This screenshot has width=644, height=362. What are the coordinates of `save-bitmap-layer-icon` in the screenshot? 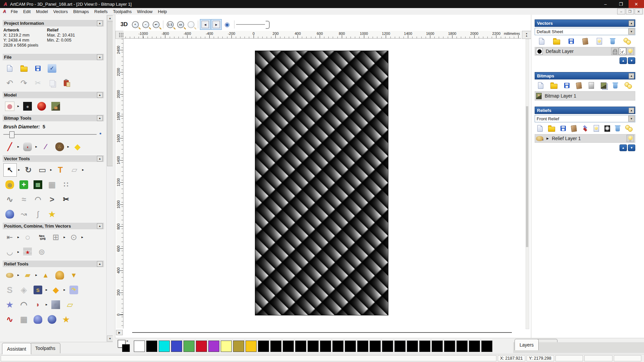 It's located at (567, 85).